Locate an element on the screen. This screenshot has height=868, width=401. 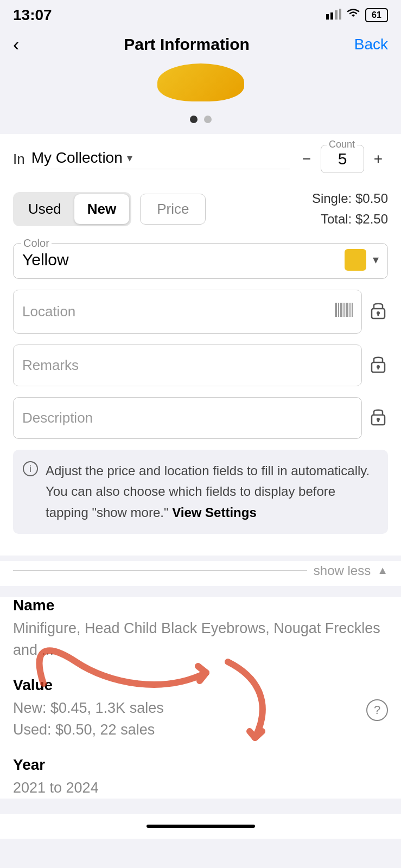
show-less-chevron-icon: ▲ is located at coordinates (383, 571).